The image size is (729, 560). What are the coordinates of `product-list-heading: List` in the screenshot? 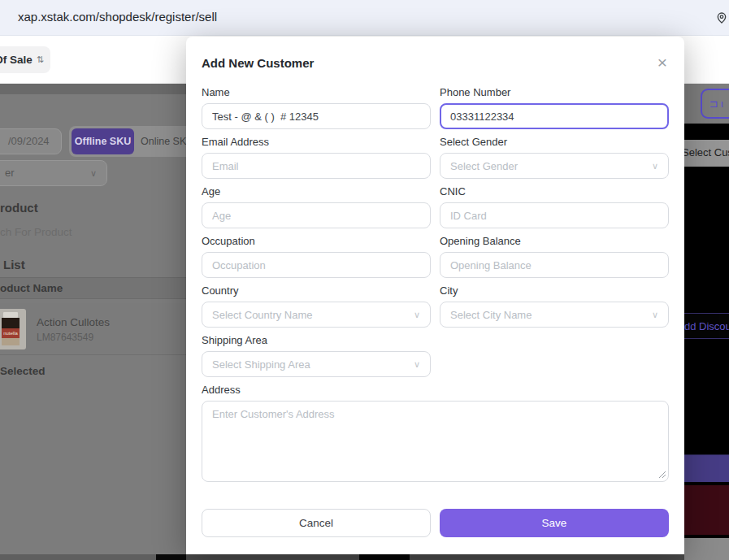 It's located at (15, 265).